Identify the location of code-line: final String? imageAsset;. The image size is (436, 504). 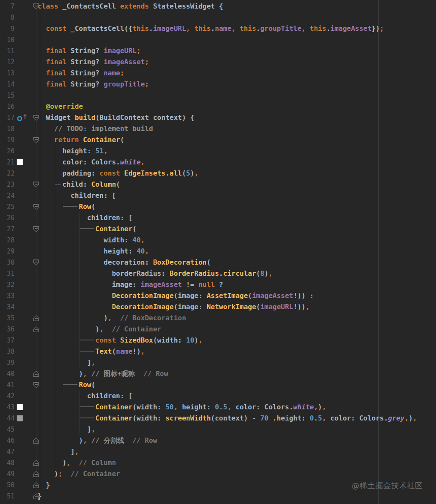
(93, 62).